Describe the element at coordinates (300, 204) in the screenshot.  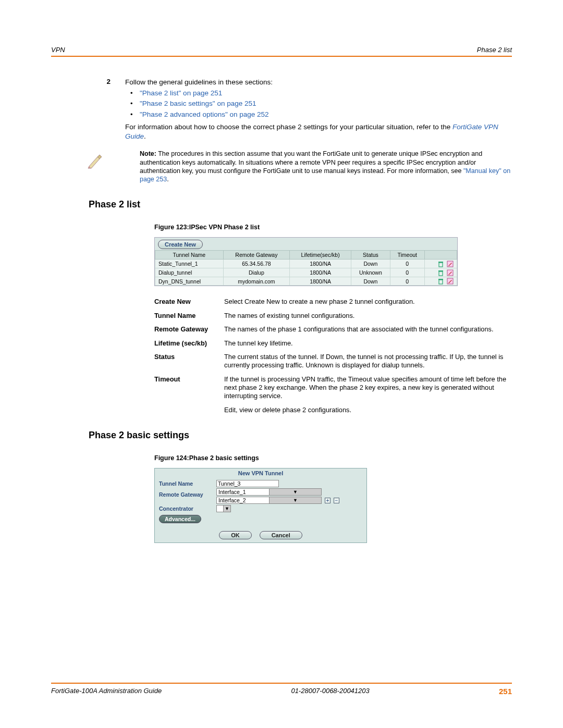
I see `heading-phase2-list: Phase 2 list` at that location.